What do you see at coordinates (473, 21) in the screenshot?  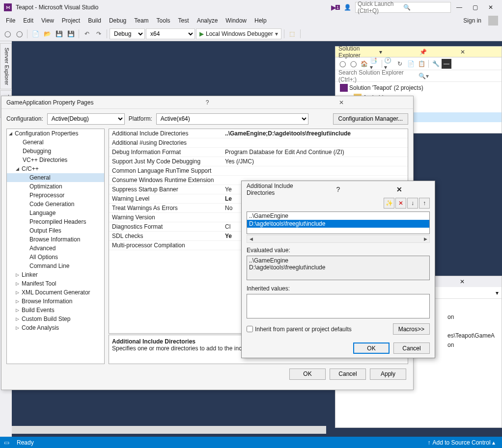 I see `sign-in-link: Sign in` at bounding box center [473, 21].